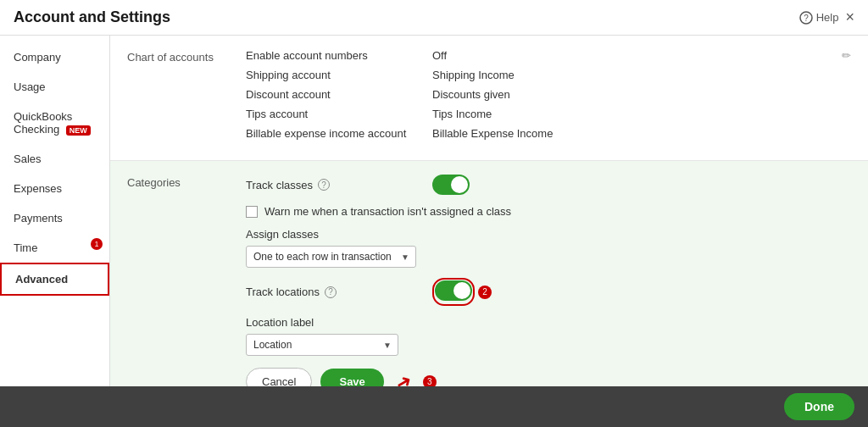 Image resolution: width=868 pixels, height=427 pixels. What do you see at coordinates (819, 18) in the screenshot?
I see `help-button: ? Help` at bounding box center [819, 18].